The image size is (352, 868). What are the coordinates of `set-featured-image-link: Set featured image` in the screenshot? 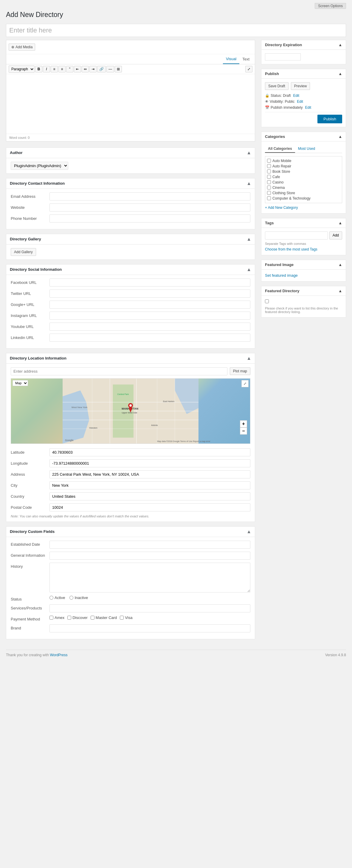 It's located at (281, 276).